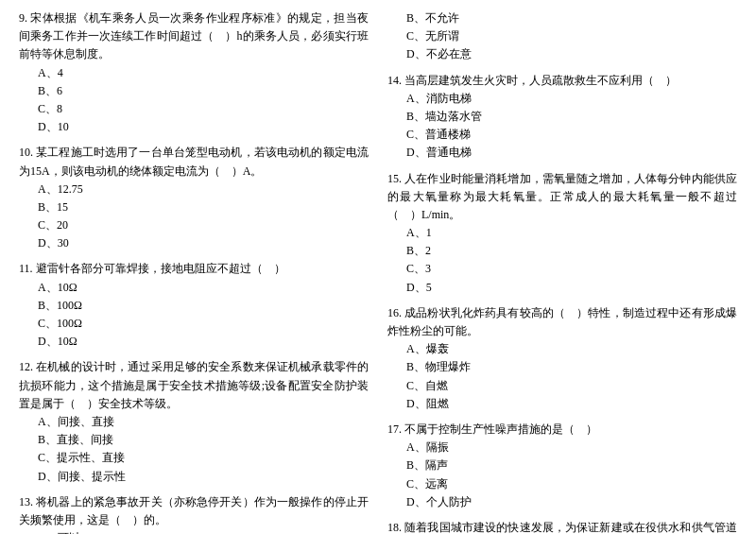 This screenshot has height=534, width=756. What do you see at coordinates (203, 208) in the screenshot?
I see `question-10-option-b: B、15` at bounding box center [203, 208].